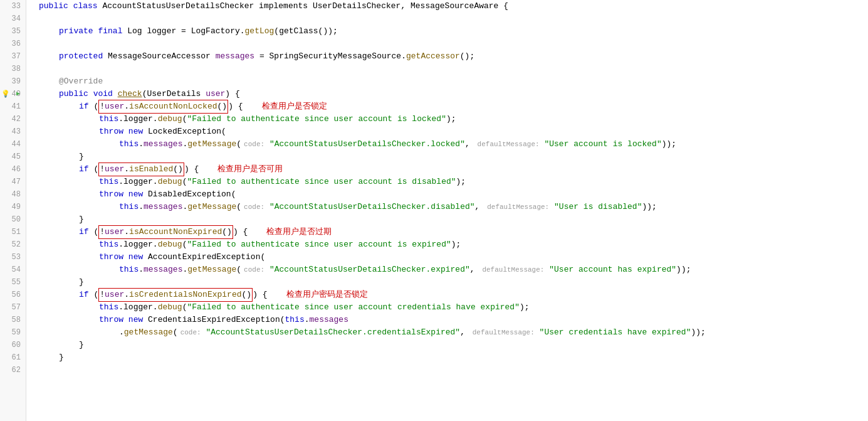 Image resolution: width=868 pixels, height=421 pixels. I want to click on dot42b: ., so click(155, 119).